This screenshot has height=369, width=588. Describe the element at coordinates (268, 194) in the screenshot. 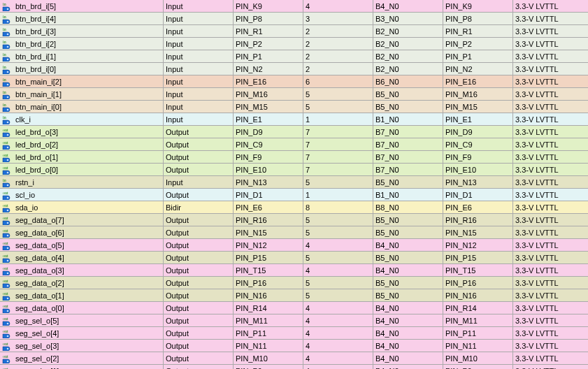

I see `location-cell: PIN_D1` at that location.